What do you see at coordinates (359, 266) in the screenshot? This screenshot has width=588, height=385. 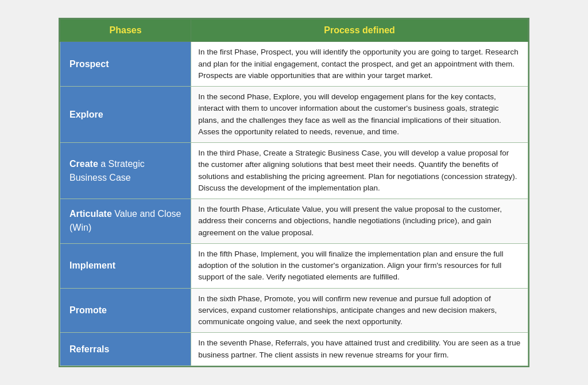 I see `description-cell: In the fifth Phase, Implement, you will …` at bounding box center [359, 266].